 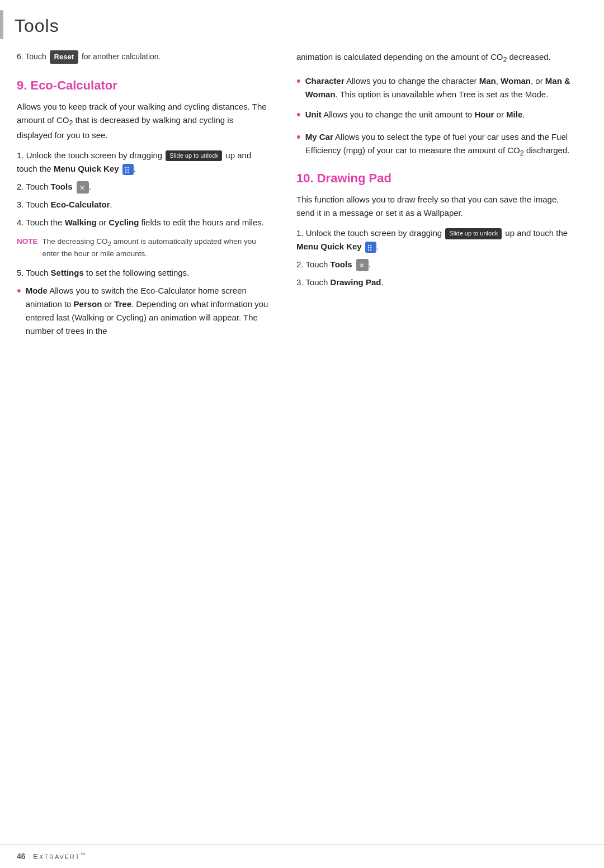 I want to click on eco-calculator-intro: Allows you to keep track of your walking…, so click(x=143, y=121).